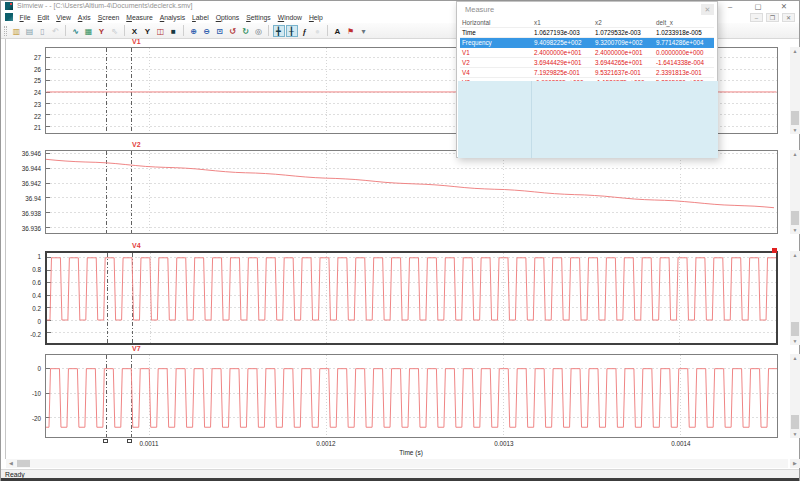 The height and width of the screenshot is (481, 800). What do you see at coordinates (587, 53) in the screenshot?
I see `measure-table: Horizontalx1x2delt_xTime1.0627193e-0031.…` at bounding box center [587, 53].